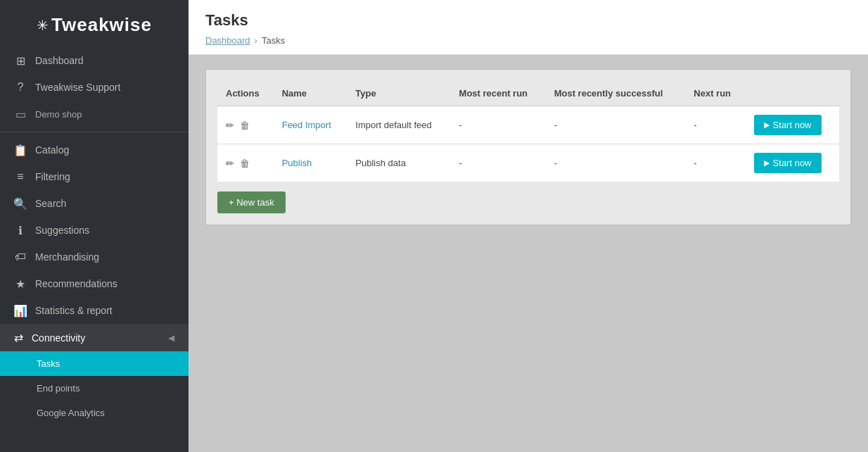  What do you see at coordinates (792, 163) in the screenshot?
I see `start-now-label-2: Start now` at bounding box center [792, 163].